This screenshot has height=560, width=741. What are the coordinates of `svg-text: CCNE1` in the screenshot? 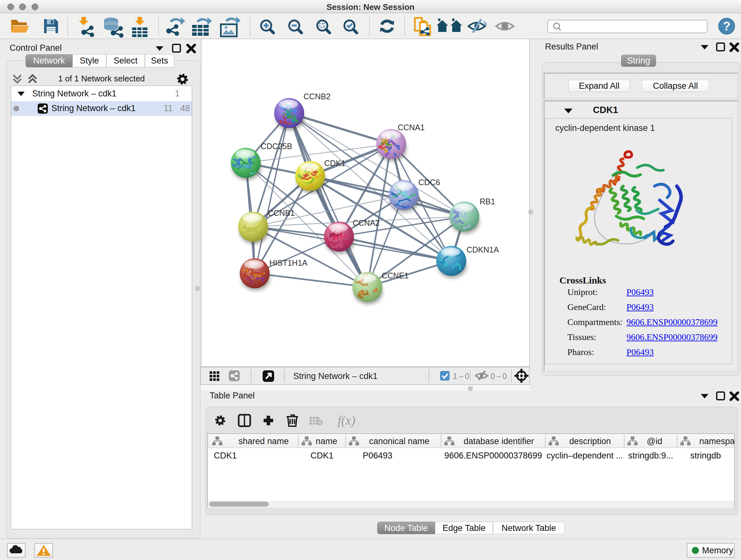 It's located at (395, 275).